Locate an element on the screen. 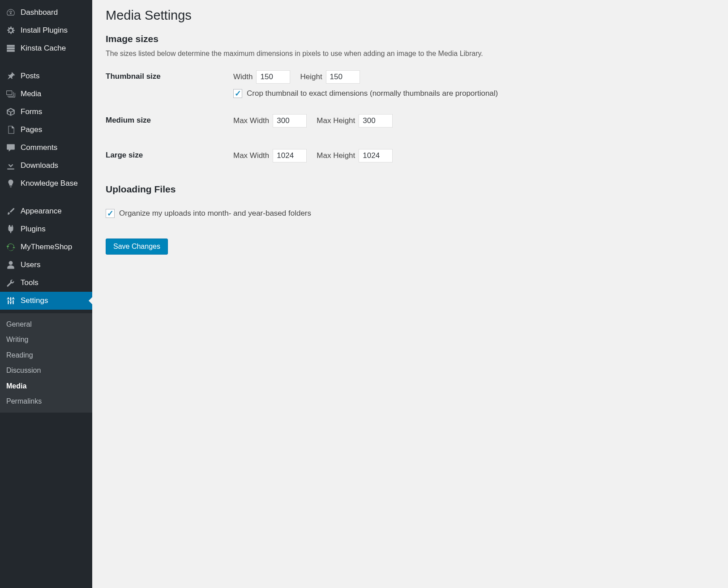 The image size is (728, 588). sidebar-item-posts: Posts is located at coordinates (46, 76).